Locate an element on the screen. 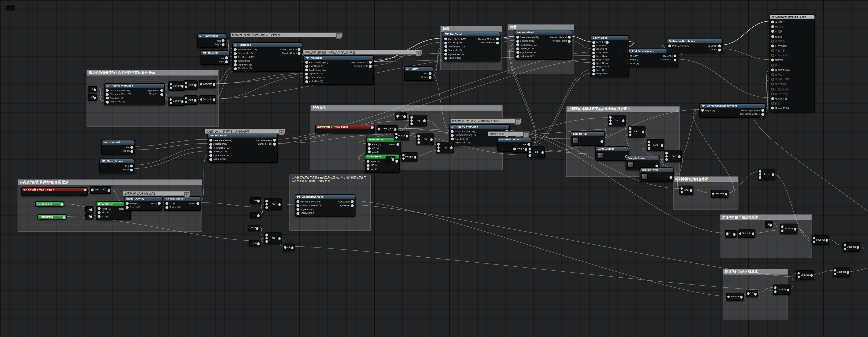 This screenshot has height=337, width=868. node-sub-2: Subtract is located at coordinates (851, 247).